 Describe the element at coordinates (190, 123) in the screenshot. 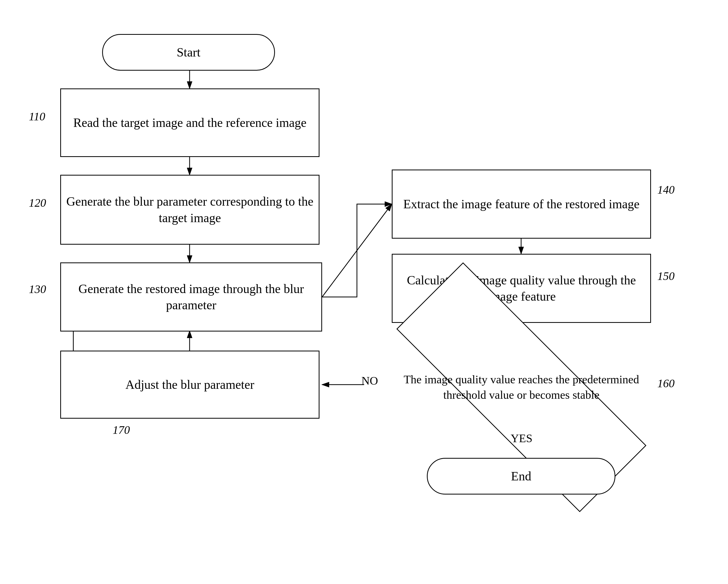

I see `box-110: Read the target image and the reference …` at that location.